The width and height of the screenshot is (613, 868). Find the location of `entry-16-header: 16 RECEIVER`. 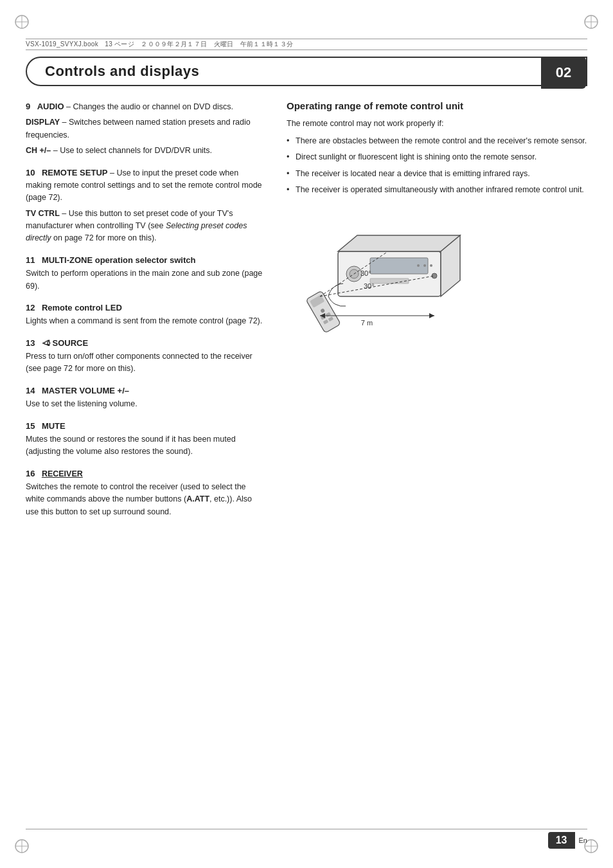

entry-16-header: 16 RECEIVER is located at coordinates (145, 474).